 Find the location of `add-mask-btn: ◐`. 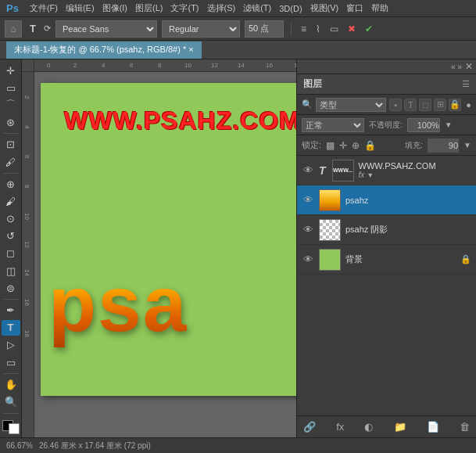

add-mask-btn: ◐ is located at coordinates (369, 427).